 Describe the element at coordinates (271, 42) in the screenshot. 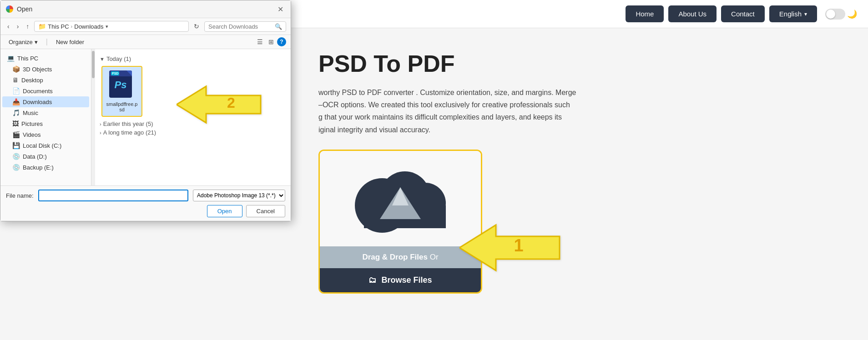

I see `view-grid-button: ⊞` at that location.